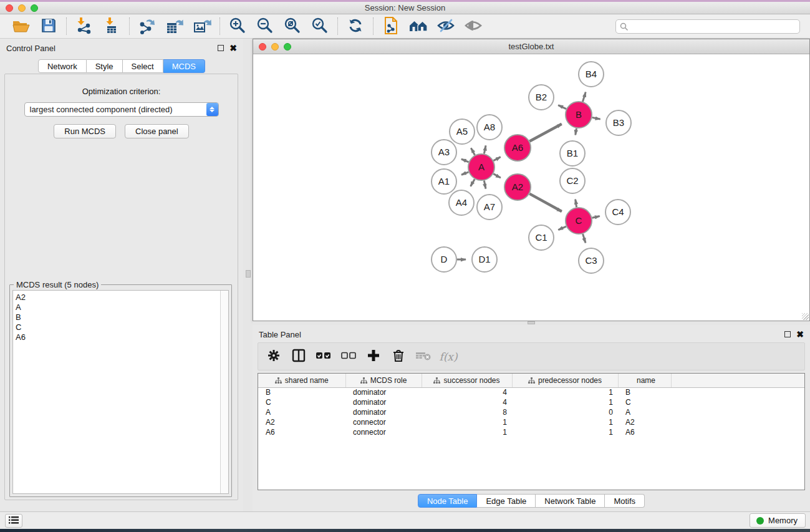 This screenshot has width=810, height=532. What do you see at coordinates (112, 26) in the screenshot?
I see `import-table-button` at bounding box center [112, 26].